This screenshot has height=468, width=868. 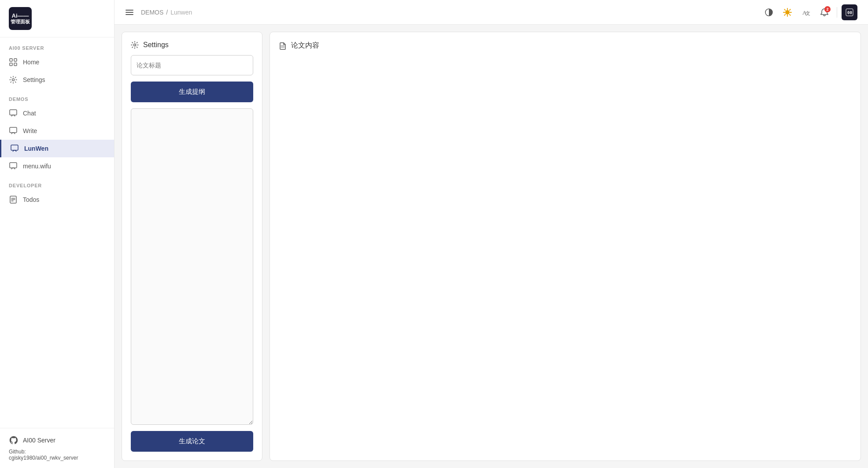 I want to click on lunwen-icon, so click(x=15, y=149).